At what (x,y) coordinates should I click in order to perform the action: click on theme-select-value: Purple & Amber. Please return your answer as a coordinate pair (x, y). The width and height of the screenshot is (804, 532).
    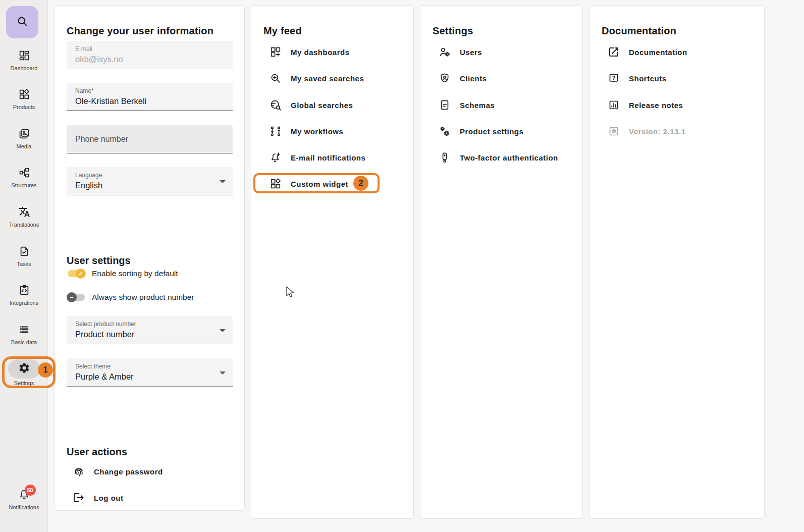
    Looking at the image, I should click on (104, 377).